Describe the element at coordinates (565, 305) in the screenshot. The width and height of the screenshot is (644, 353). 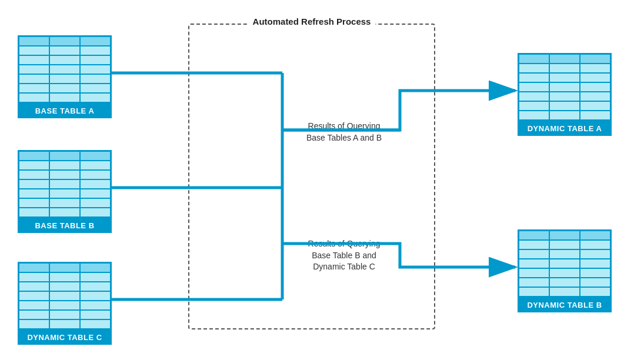
I see `dynamic-table-b-label: DYNAMIC TABLE B` at that location.